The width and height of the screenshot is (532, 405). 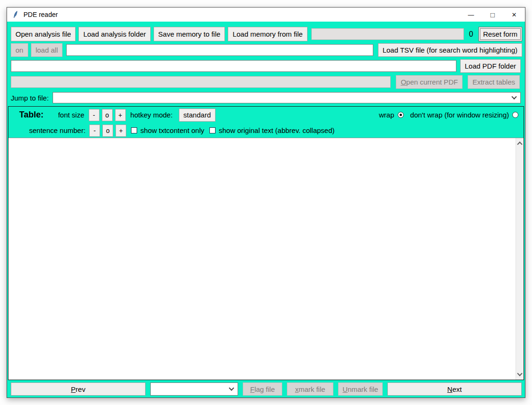 What do you see at coordinates (387, 115) in the screenshot?
I see `wrap-radio-label: wrap` at bounding box center [387, 115].